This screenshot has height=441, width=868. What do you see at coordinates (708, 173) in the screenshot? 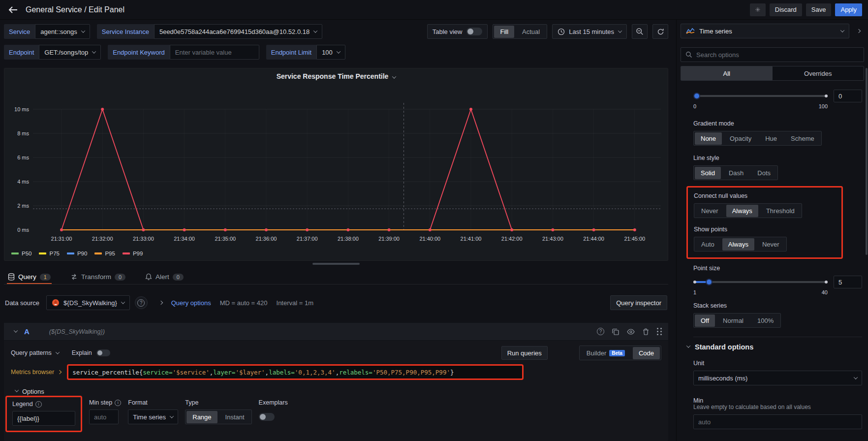
I see `option-solid: Solid` at bounding box center [708, 173].